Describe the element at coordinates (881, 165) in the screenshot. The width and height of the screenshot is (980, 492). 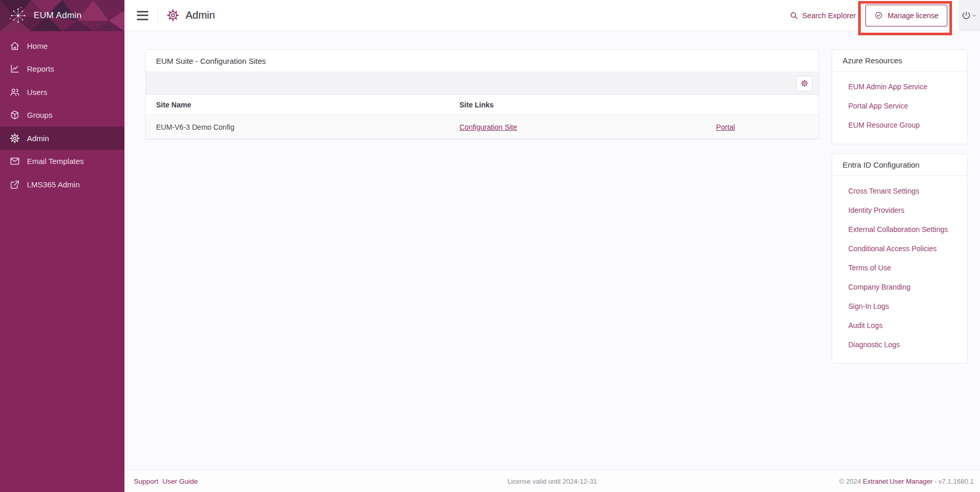
I see `card-title: Entra ID Configuration` at that location.